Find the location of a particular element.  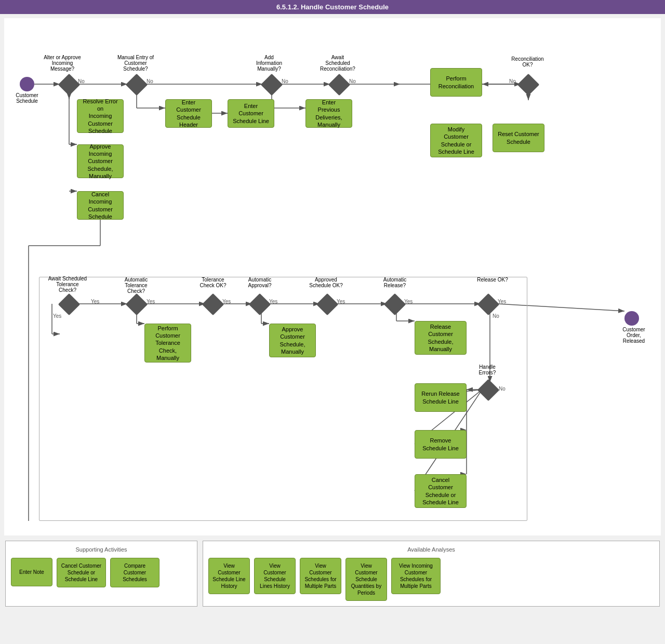

activity-enter-line: Enter CustomerSchedule Line is located at coordinates (251, 113).